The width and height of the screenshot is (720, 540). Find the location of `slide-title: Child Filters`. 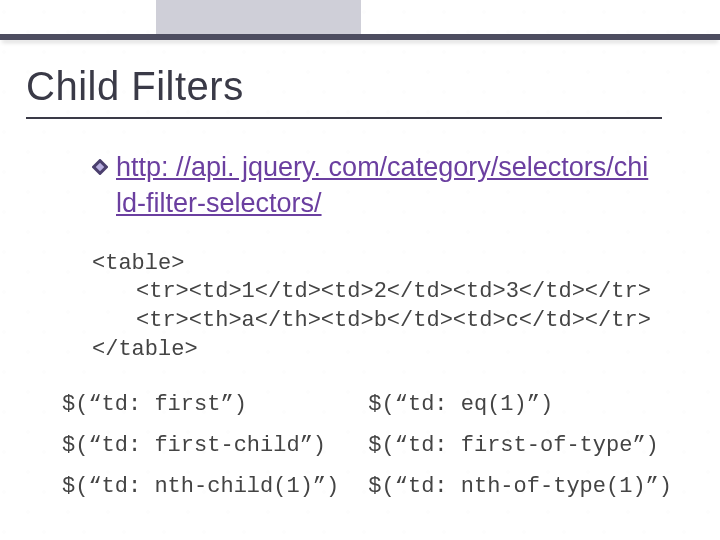

slide-title: Child Filters is located at coordinates (358, 86).